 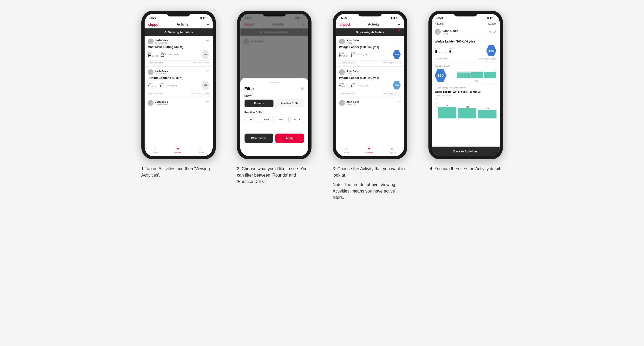 I want to click on user-name-3-3: Josh Coles, so click(x=374, y=102).